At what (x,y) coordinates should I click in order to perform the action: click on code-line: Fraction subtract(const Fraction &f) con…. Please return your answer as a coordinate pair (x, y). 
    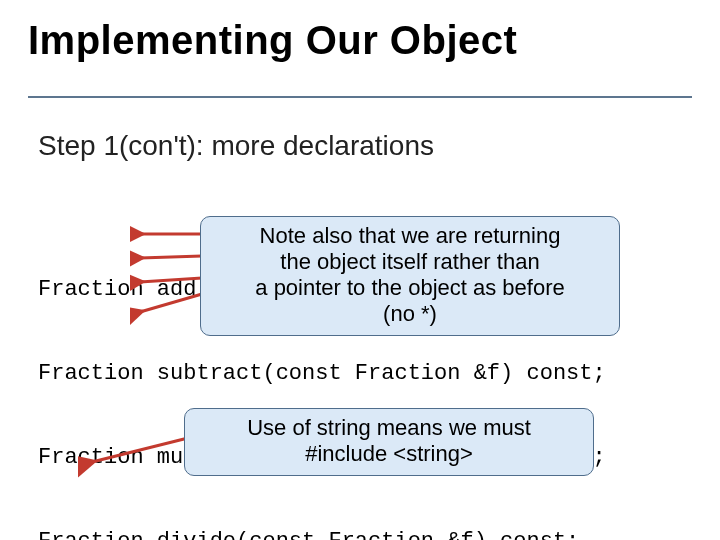
    Looking at the image, I should click on (322, 374).